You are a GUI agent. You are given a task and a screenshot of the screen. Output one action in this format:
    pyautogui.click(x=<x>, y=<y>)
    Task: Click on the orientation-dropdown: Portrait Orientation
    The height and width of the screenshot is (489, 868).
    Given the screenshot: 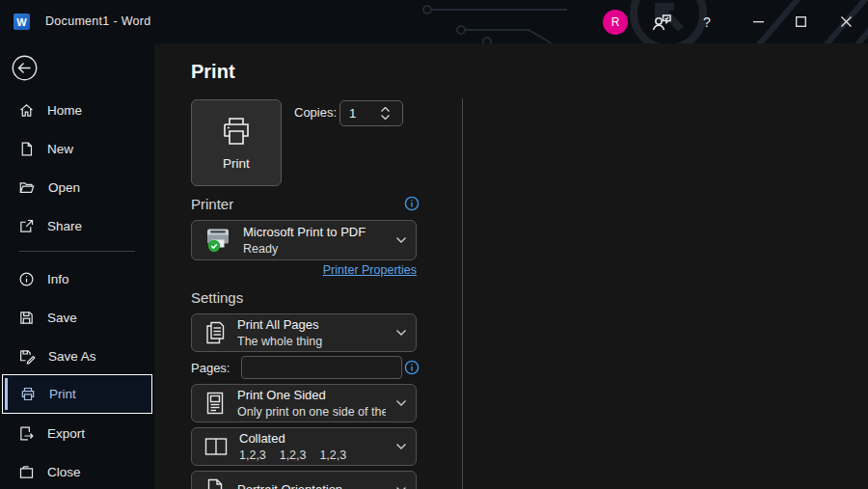 What is the action you would take?
    pyautogui.click(x=304, y=480)
    